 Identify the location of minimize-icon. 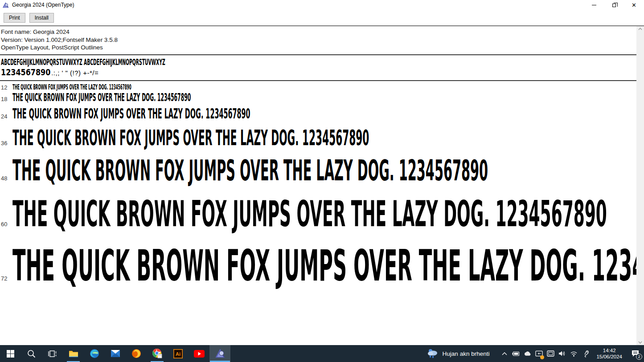
(594, 5).